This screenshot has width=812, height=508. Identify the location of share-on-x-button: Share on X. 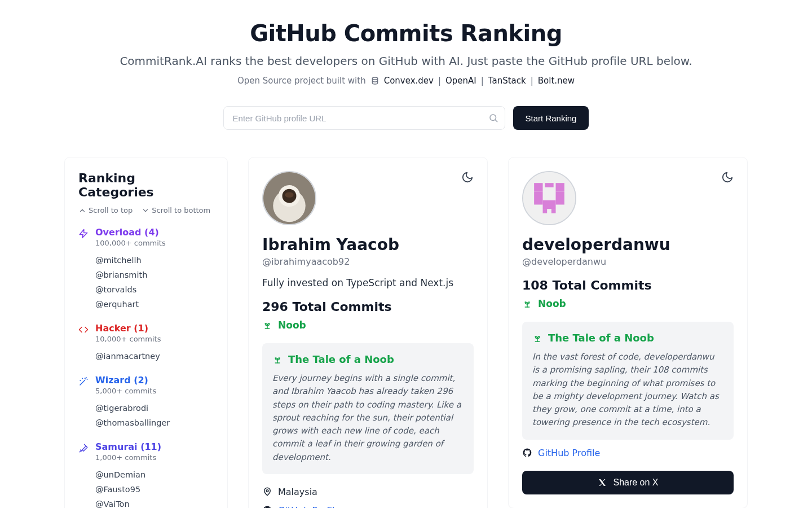
(628, 483).